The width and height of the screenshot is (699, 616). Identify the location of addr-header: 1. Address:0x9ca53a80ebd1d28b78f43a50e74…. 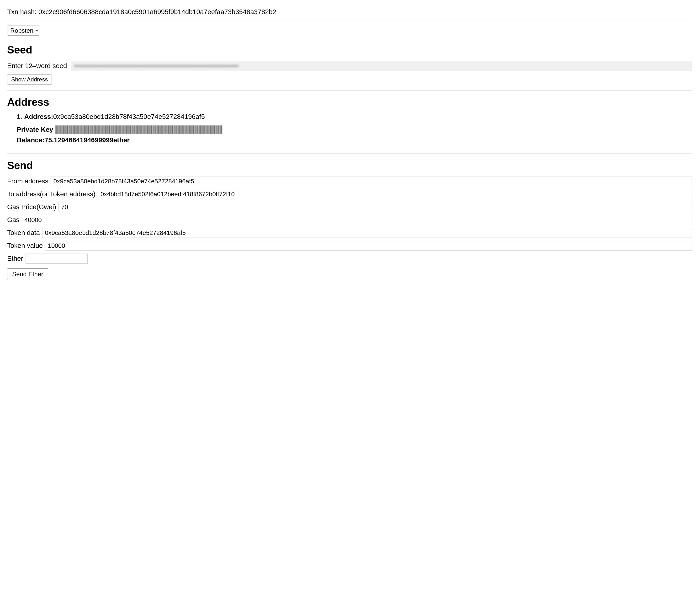
(354, 118).